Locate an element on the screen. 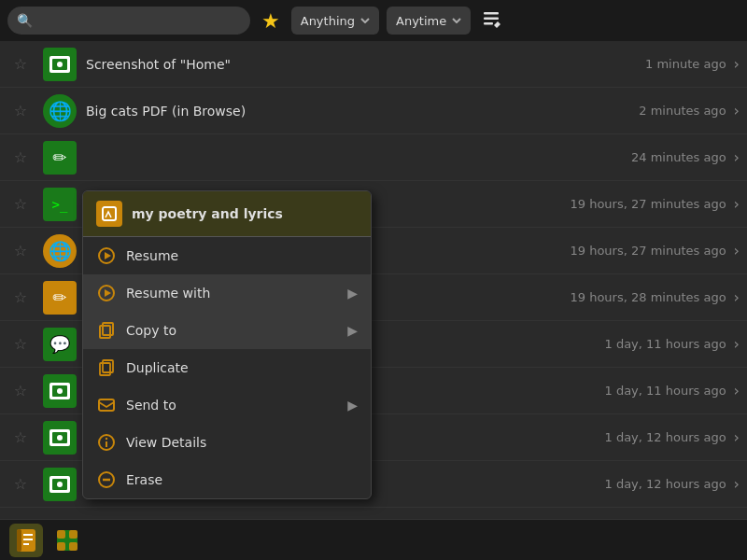 The width and height of the screenshot is (747, 560). item-title: Screenshot of "Home" is located at coordinates (366, 64).